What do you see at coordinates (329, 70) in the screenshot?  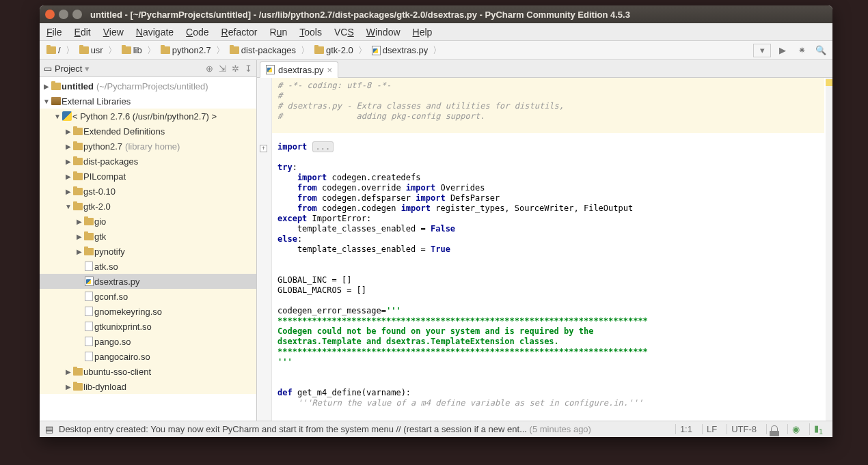 I see `tab-close-icon: ×` at bounding box center [329, 70].